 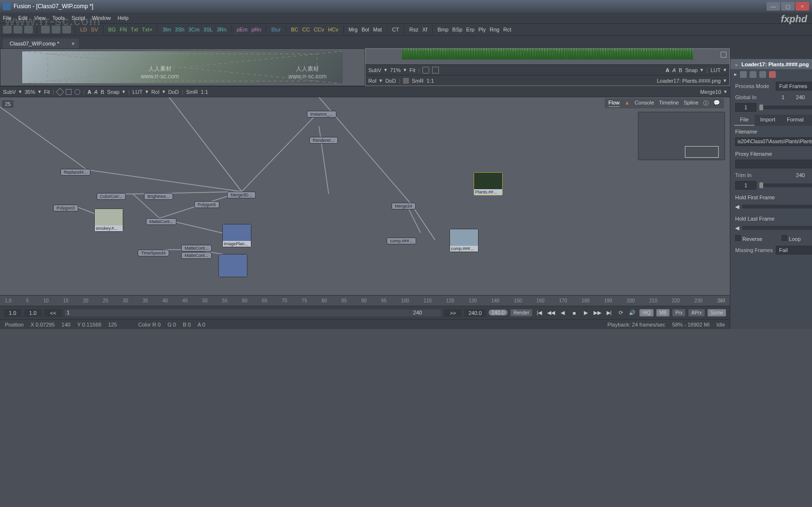 What do you see at coordinates (134, 30) in the screenshot?
I see `tb-txt: Txt` at bounding box center [134, 30].